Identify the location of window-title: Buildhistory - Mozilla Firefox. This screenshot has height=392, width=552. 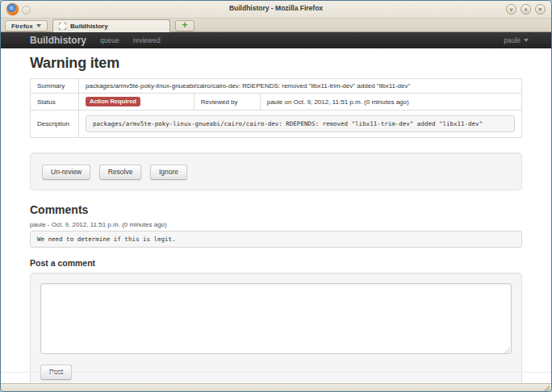
(276, 8).